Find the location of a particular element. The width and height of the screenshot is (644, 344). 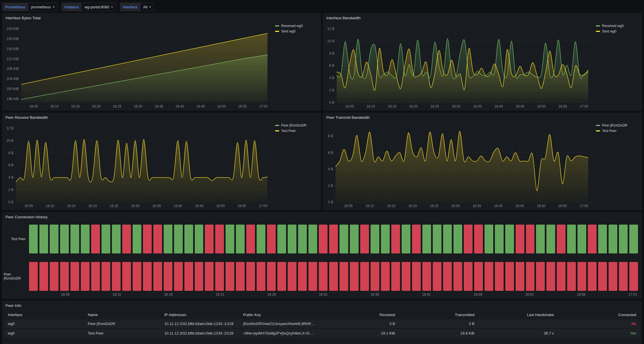

var-prometheus-dropdown: prometheus ▾ is located at coordinates (43, 7).